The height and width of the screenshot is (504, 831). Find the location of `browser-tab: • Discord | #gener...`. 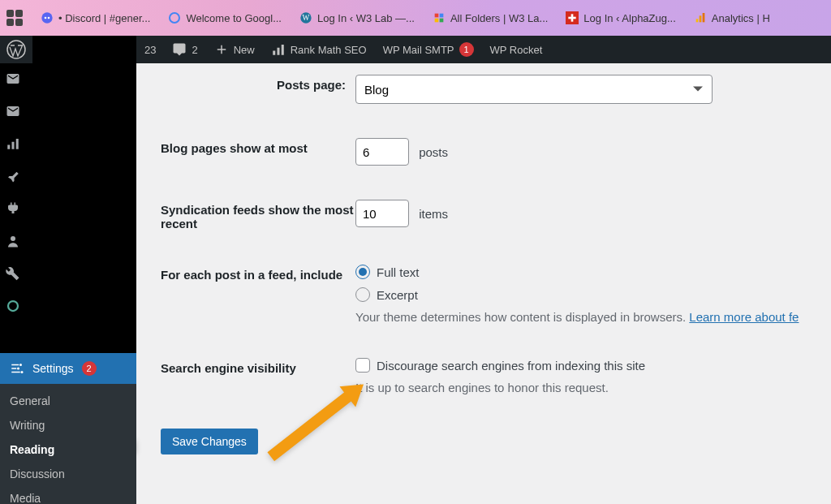

browser-tab: • Discord | #gener... is located at coordinates (96, 18).